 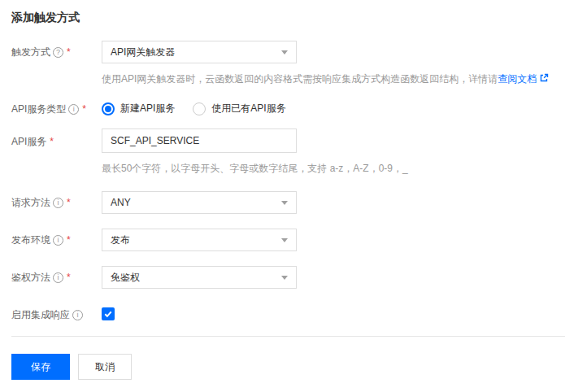 I want to click on external-link-icon, so click(x=544, y=78).